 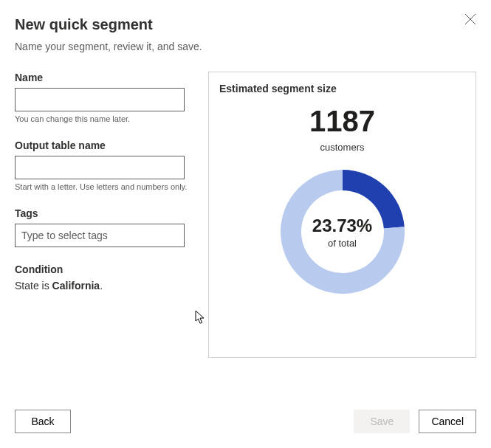 What do you see at coordinates (245, 421) in the screenshot?
I see `dialog-footer: Back Save Cancel` at bounding box center [245, 421].